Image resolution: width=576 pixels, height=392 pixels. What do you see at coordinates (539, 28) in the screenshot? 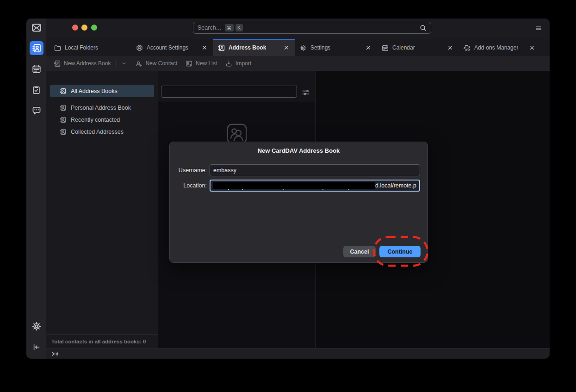
I see `app-menu-button` at bounding box center [539, 28].